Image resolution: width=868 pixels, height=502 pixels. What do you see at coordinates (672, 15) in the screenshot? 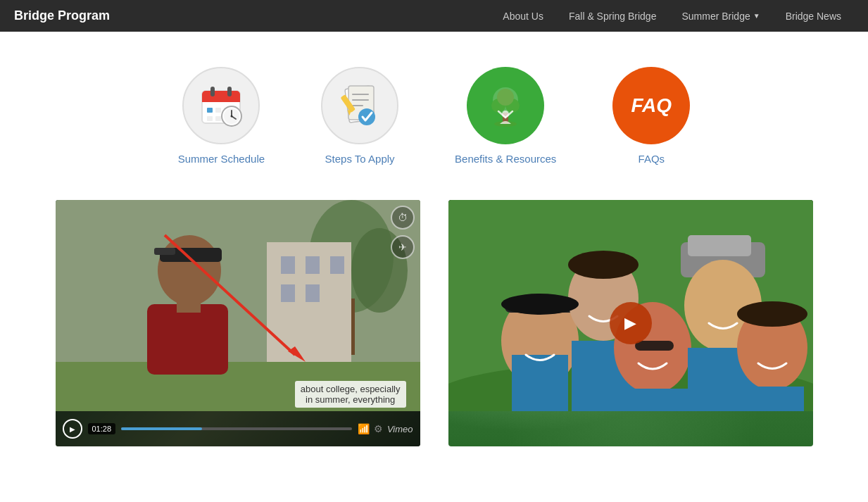
I see `nav-links: About Us Fall & Spring Bridge Summer Bri…` at bounding box center [672, 15].